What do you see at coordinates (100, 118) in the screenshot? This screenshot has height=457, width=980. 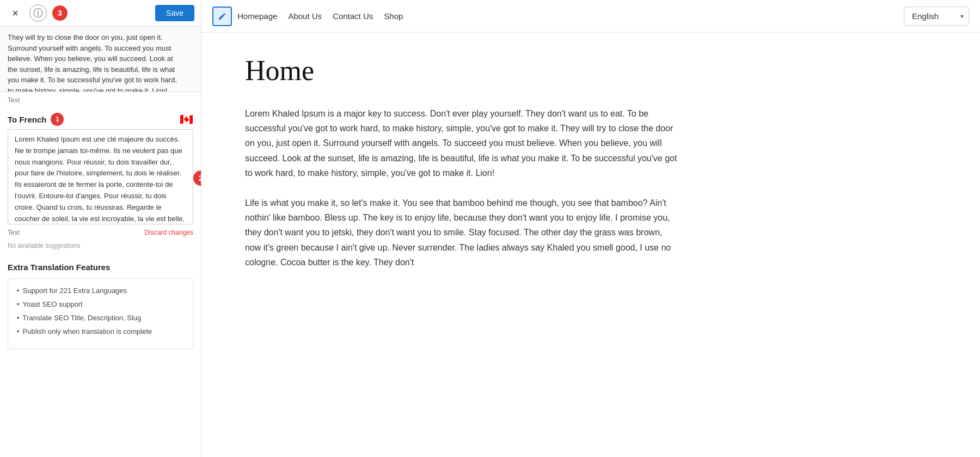 I see `to-french-header: To French 1 🇨🇦` at bounding box center [100, 118].